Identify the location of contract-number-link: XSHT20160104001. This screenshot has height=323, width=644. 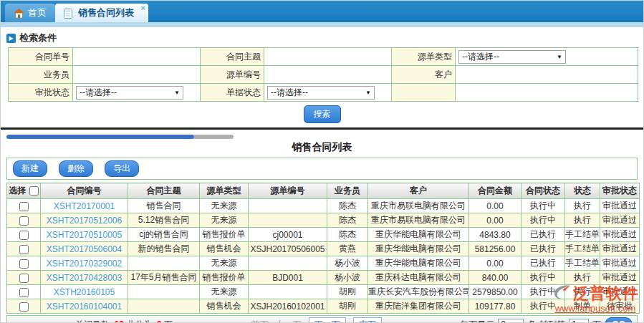
(85, 307).